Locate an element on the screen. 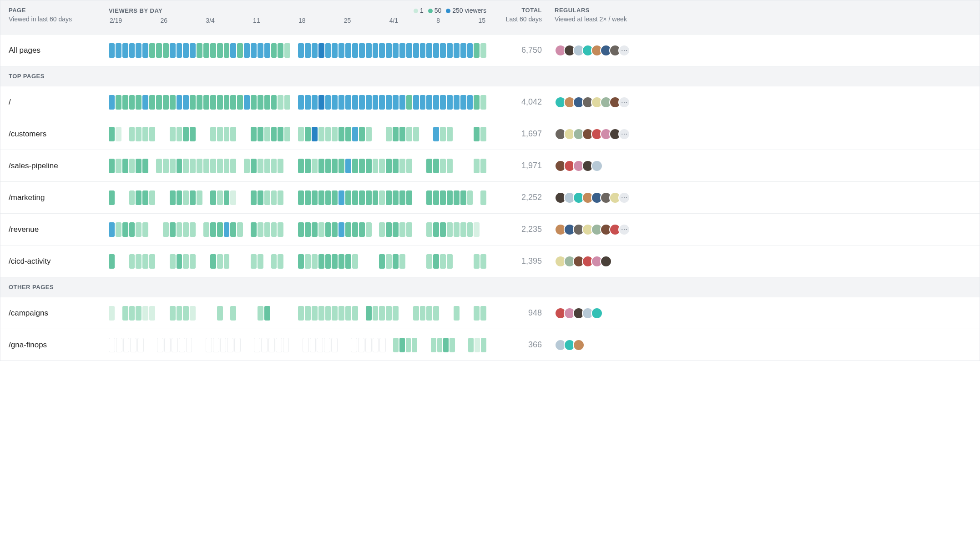 The width and height of the screenshot is (980, 541). total-value: 1,395 is located at coordinates (520, 261).